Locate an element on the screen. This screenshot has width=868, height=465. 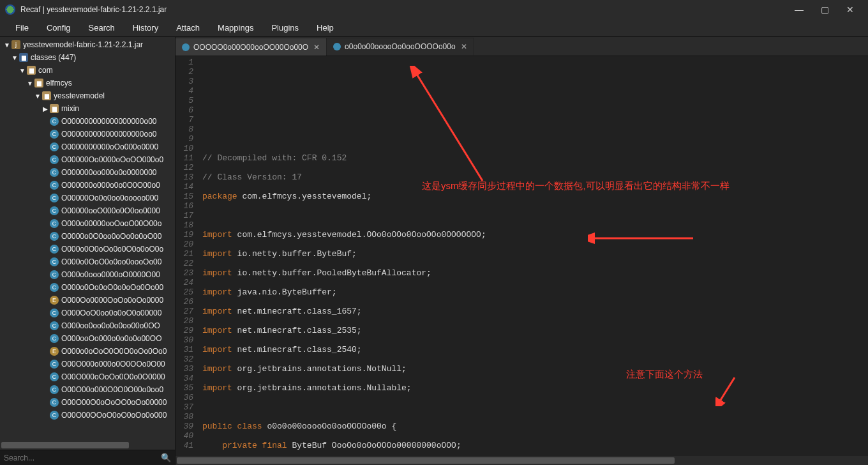
tree-root: ▼ j yesstevemodel-fabric-1.21-2.2.1.jar is located at coordinates (87, 45).